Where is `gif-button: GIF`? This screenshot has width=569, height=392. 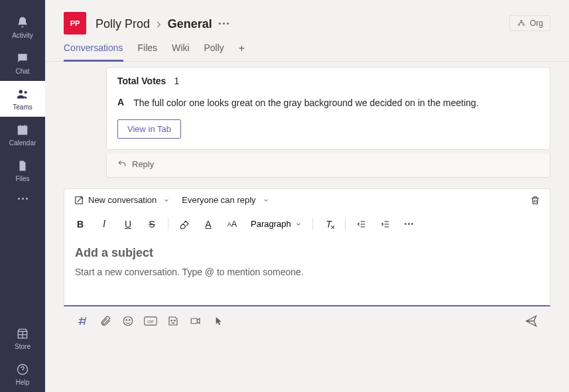
gif-button: GIF is located at coordinates (151, 321).